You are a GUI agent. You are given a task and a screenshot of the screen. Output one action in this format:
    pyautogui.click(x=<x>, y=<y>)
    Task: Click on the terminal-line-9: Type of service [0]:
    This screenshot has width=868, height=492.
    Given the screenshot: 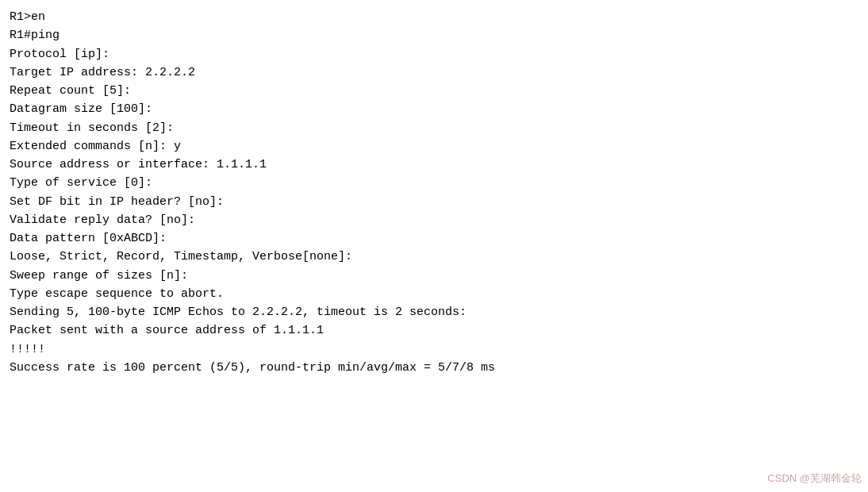 What is the action you would take?
    pyautogui.click(x=434, y=183)
    